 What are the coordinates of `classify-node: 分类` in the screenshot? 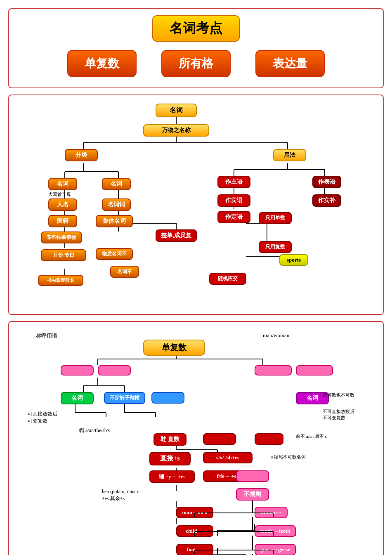 It's located at (81, 155).